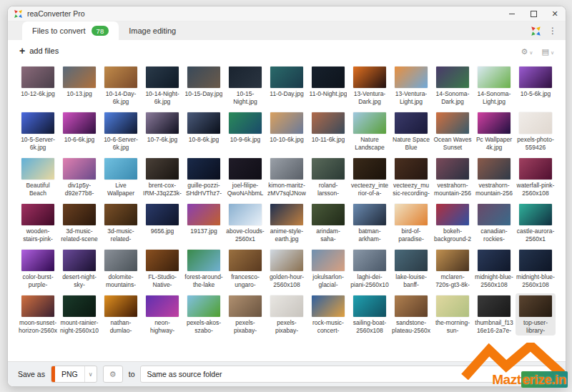  I want to click on file-item: brent-cox-IRM-J3q2Z3k-, so click(162, 177).